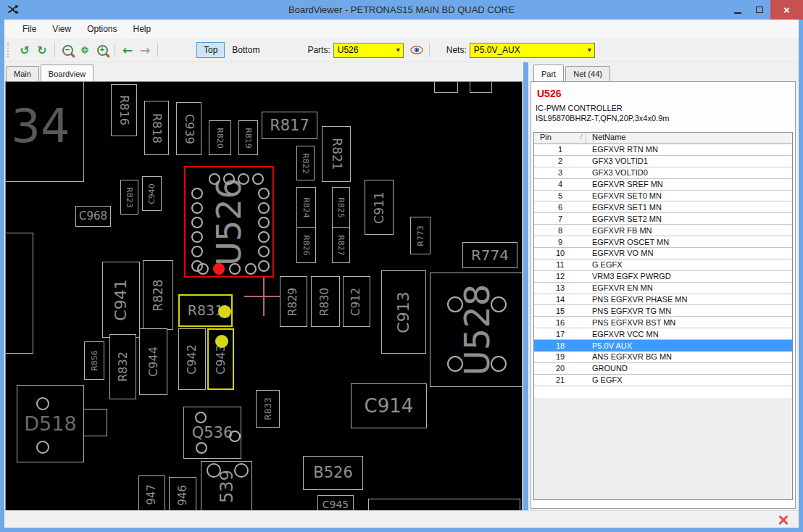 The image size is (803, 532). What do you see at coordinates (689, 138) in the screenshot?
I see `column-header-netname: NetName` at bounding box center [689, 138].